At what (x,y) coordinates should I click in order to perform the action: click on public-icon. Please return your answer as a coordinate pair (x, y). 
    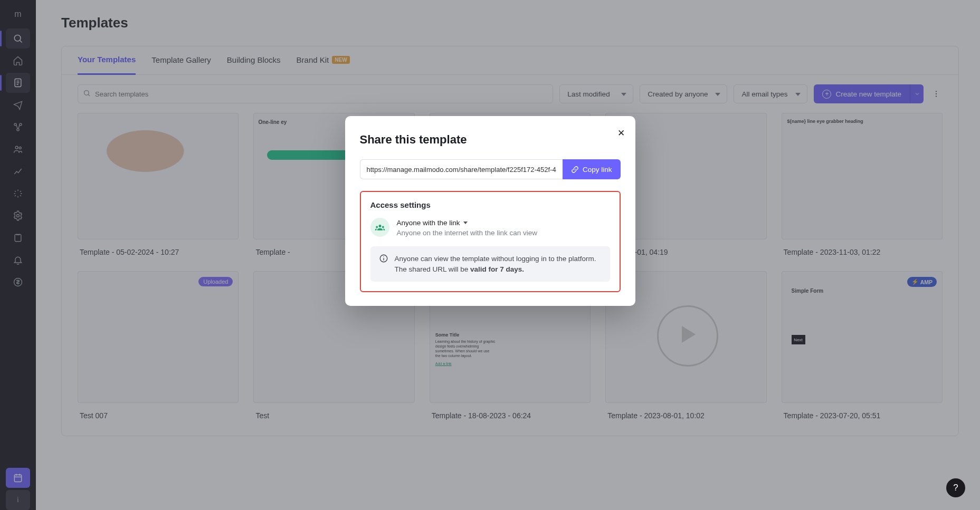
    Looking at the image, I should click on (380, 227).